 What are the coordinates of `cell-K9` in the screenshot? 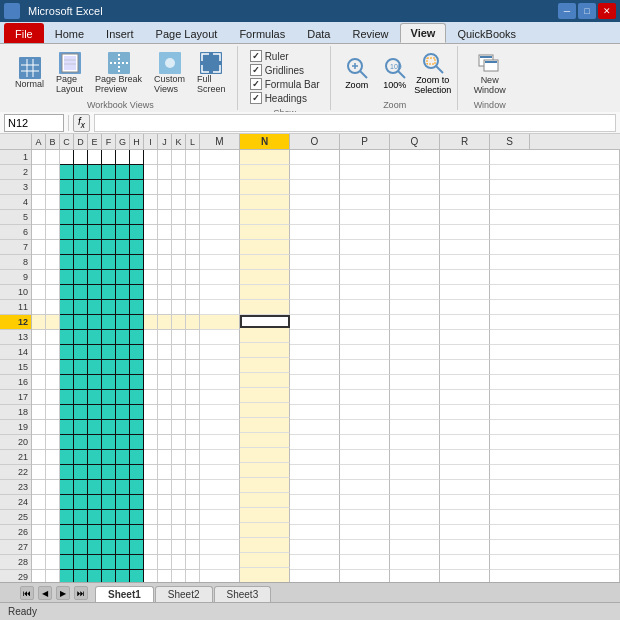 It's located at (179, 278).